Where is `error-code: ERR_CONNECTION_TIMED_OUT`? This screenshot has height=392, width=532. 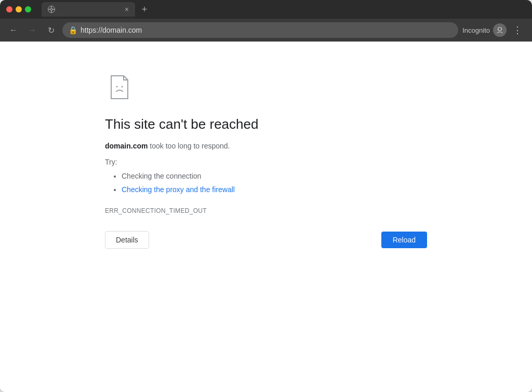 error-code: ERR_CONNECTION_TIMED_OUT is located at coordinates (266, 211).